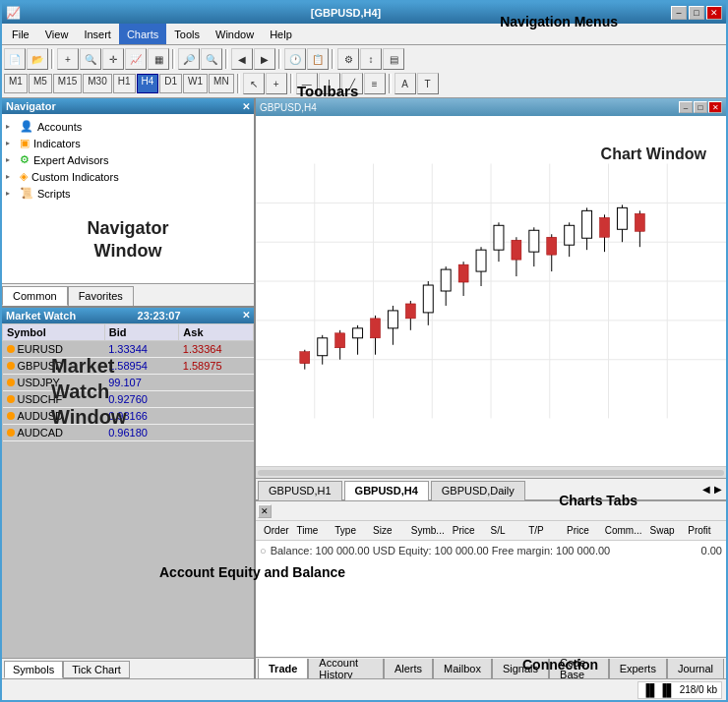 The width and height of the screenshot is (728, 702). I want to click on menu-help: Help, so click(281, 33).